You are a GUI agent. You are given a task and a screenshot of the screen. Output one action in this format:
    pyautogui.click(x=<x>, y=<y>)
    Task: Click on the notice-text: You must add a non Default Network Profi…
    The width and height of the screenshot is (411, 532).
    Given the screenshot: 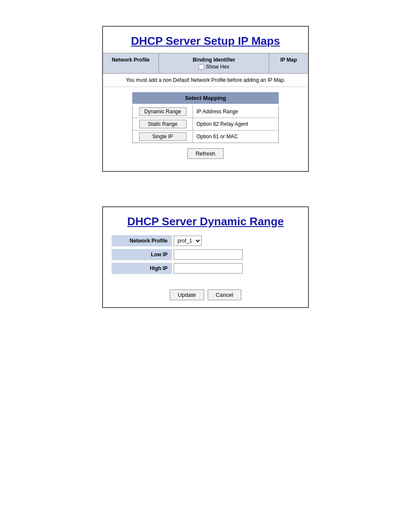 What is the action you would take?
    pyautogui.click(x=206, y=80)
    